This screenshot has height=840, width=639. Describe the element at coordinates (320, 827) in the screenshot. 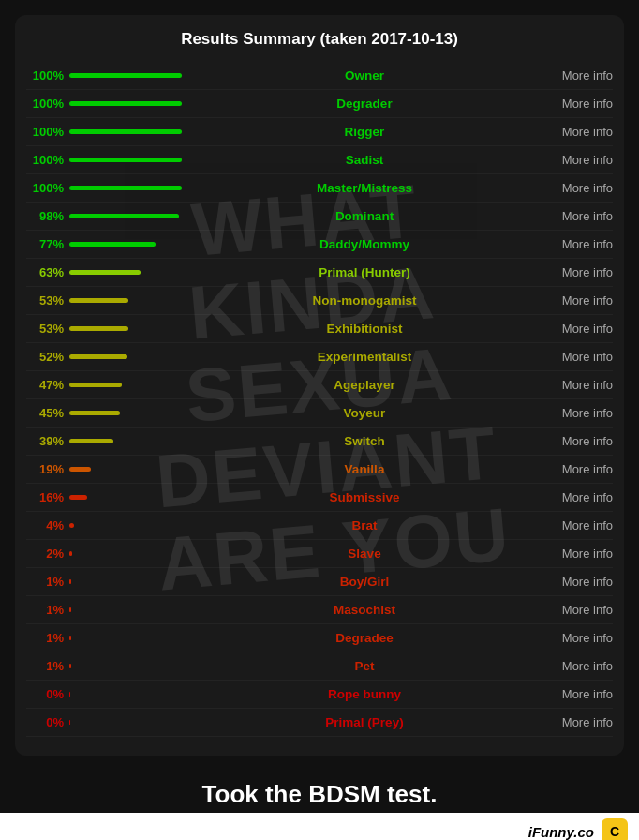

I see `ifunny-bar: iFunny.co C` at that location.